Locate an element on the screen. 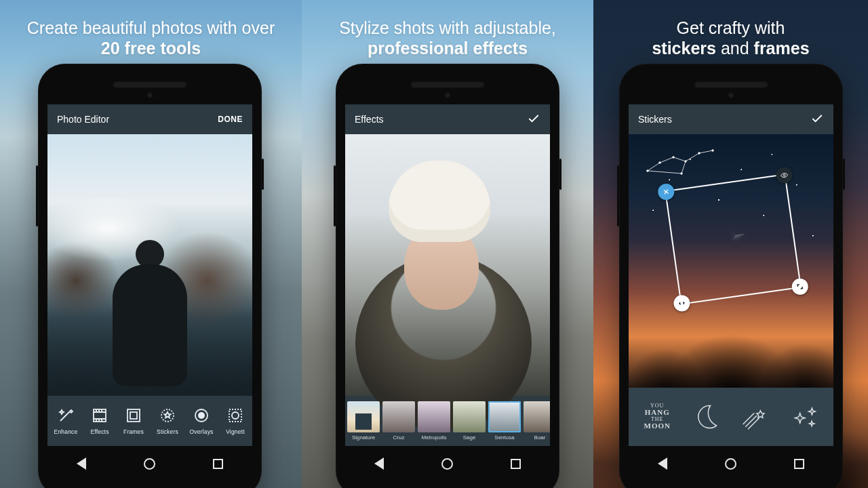 This screenshot has height=488, width=868. sticker-resize-handle is located at coordinates (800, 286).